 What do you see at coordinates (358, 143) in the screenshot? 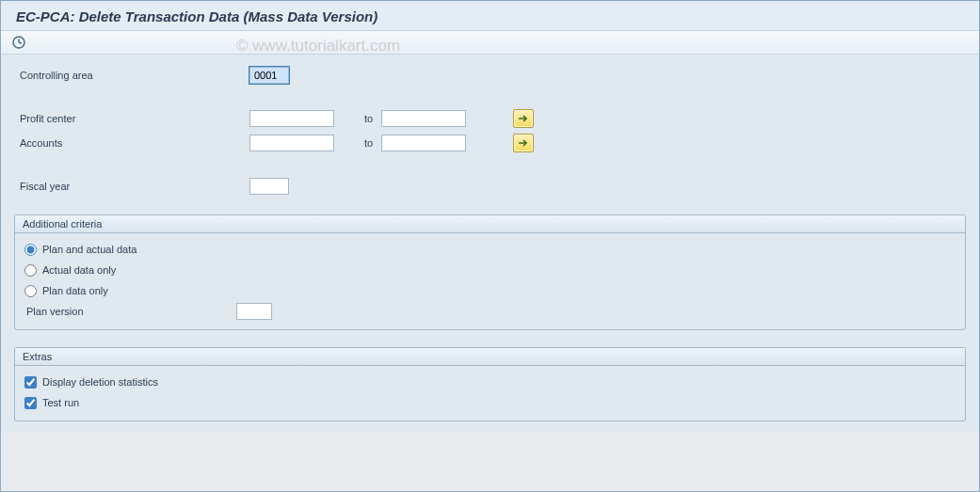
I see `accounts-to-label: to` at bounding box center [358, 143].